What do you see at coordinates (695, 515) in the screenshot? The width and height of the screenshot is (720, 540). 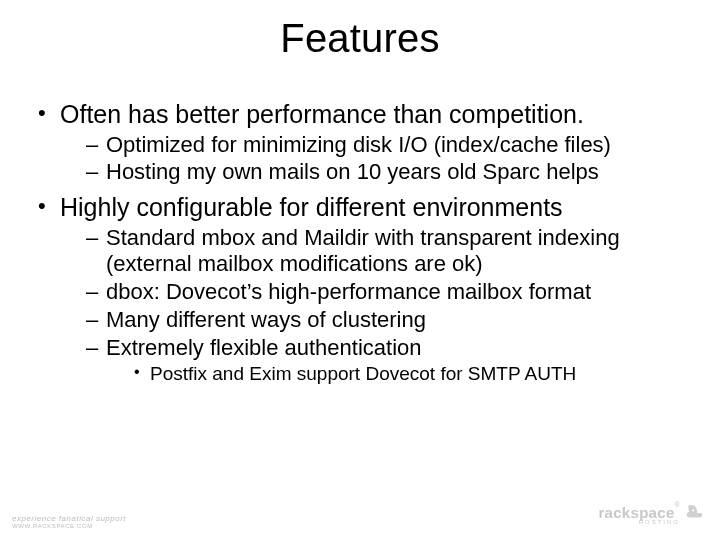 I see `rackspace-logo-icon` at bounding box center [695, 515].